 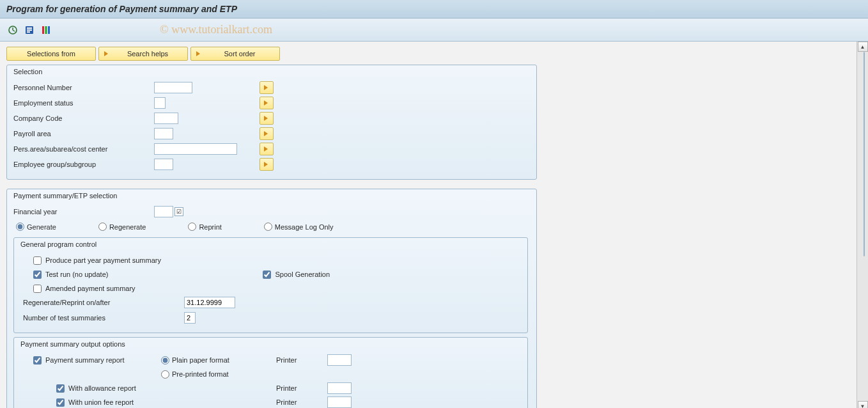 I want to click on plain-paper-radio: Plain paper format, so click(x=196, y=361).